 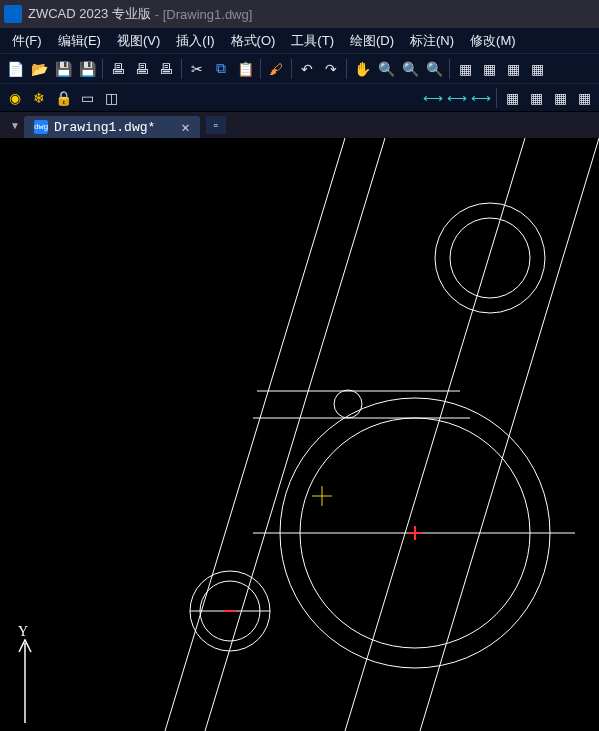 I want to click on document-tab-strip: ▼ dwg Drawing1.dwg* ✕ ▫, so click(x=300, y=125).